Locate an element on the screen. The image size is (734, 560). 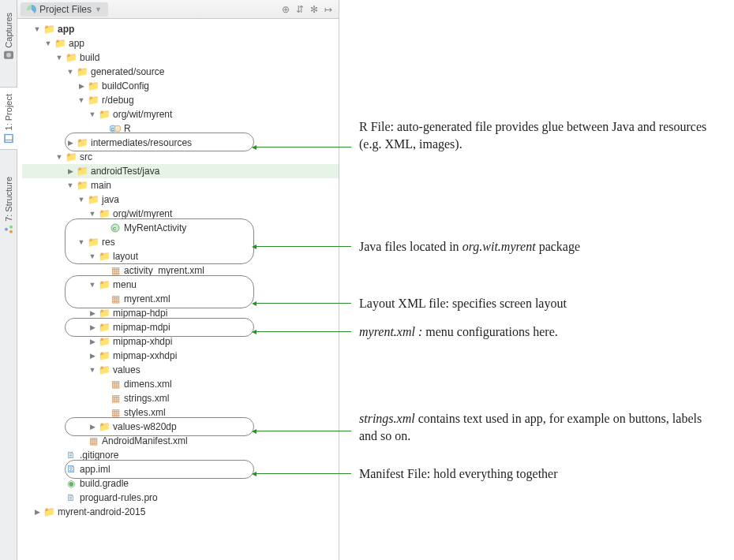
tree-node-src: ▼📁src is located at coordinates (180, 157).